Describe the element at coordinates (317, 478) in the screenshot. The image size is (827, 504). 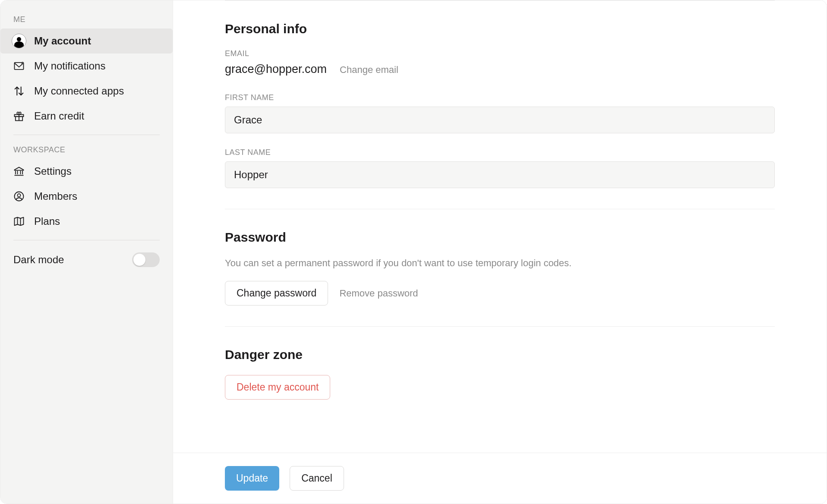
I see `cancel-button: Cancel` at that location.